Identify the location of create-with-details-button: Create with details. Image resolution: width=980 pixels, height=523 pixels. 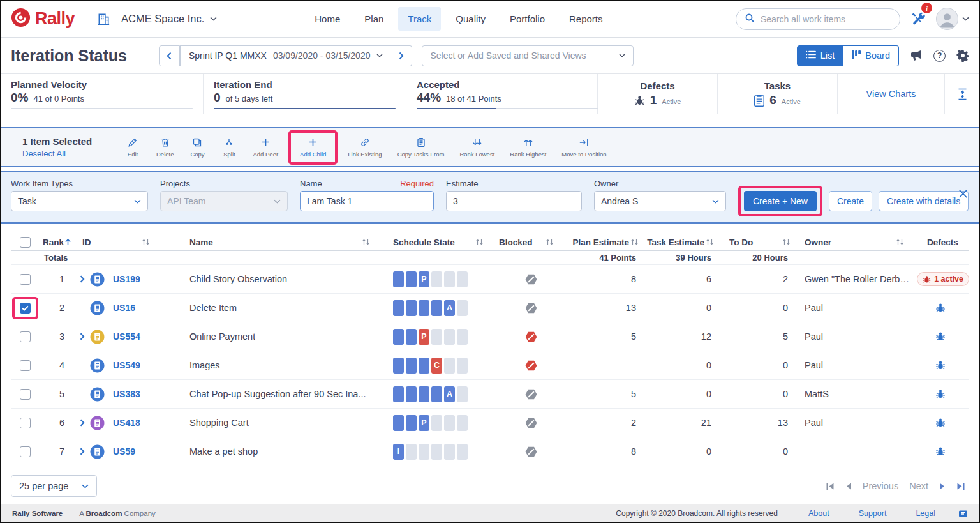
(924, 201).